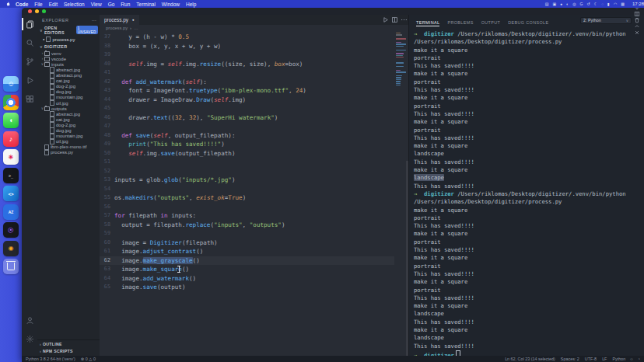 This screenshot has height=362, width=644. What do you see at coordinates (30, 339) in the screenshot?
I see `activity-settings-icon` at bounding box center [30, 339].